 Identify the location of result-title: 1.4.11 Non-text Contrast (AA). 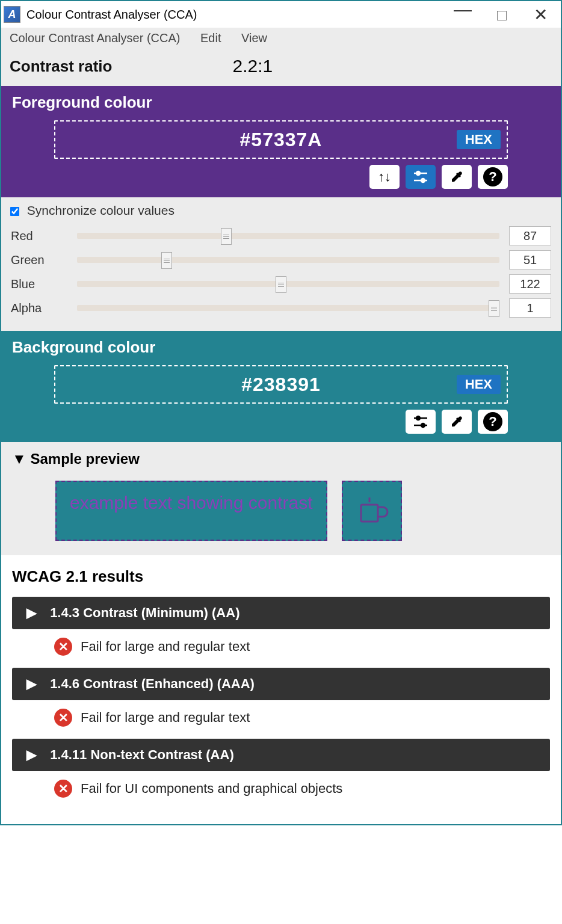
(142, 754).